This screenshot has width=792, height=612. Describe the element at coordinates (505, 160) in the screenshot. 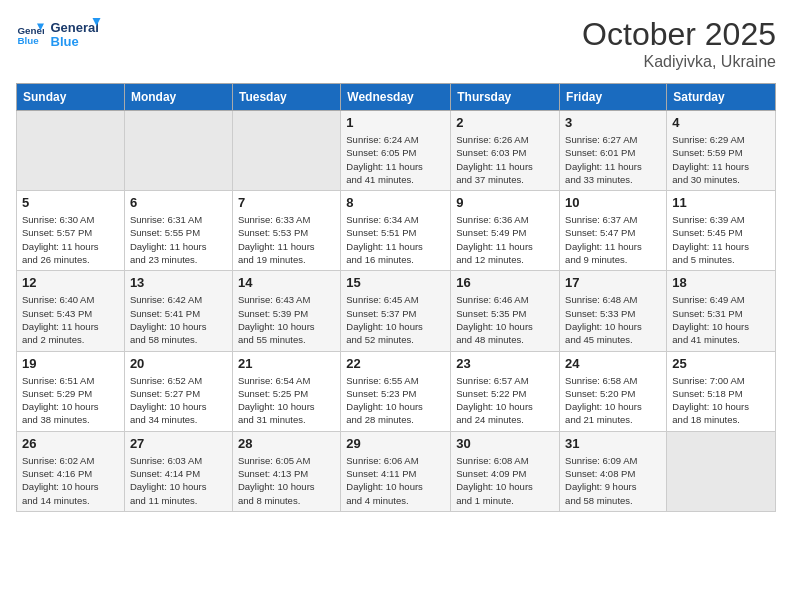

I see `day-info: Sunrise: 6:26 AM Sunset: 6:03 PM Dayligh…` at that location.